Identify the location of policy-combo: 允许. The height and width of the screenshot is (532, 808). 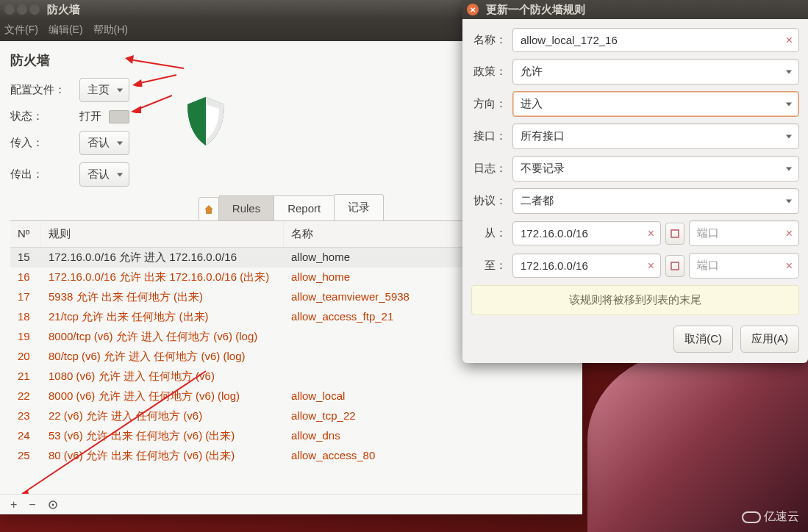
(656, 72).